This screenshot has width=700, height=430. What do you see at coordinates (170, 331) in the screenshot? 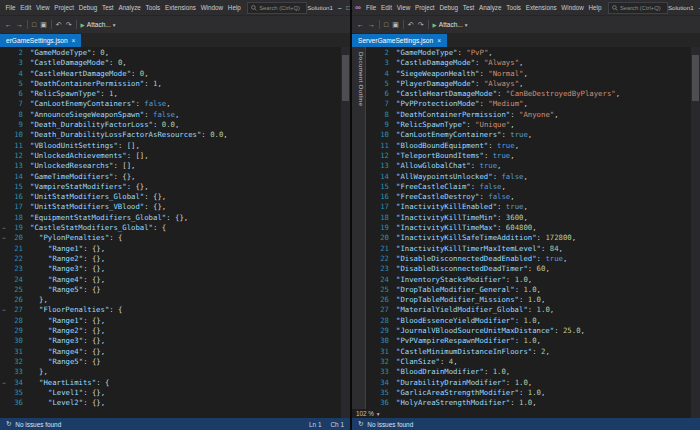
I see `code-line: 29"Range2": {},` at bounding box center [170, 331].